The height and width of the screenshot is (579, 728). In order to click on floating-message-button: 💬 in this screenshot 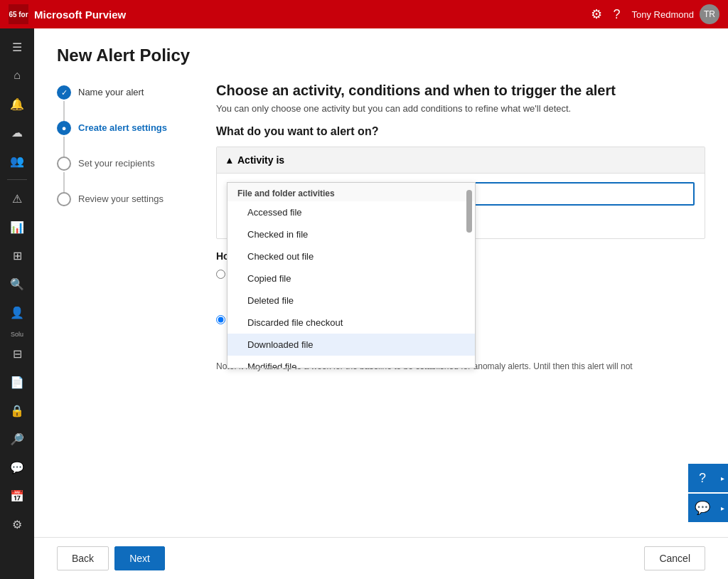, I will do `click(702, 508)`.